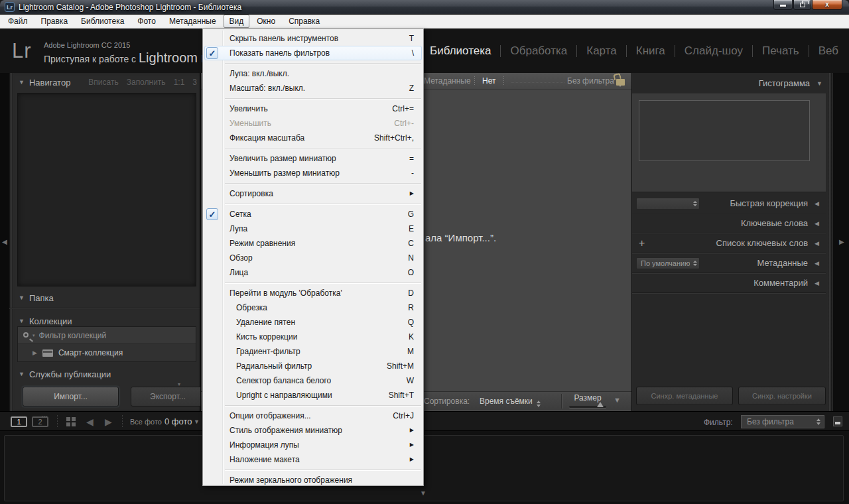 This screenshot has width=849, height=504. I want to click on menu-item-shortcut: N, so click(411, 258).